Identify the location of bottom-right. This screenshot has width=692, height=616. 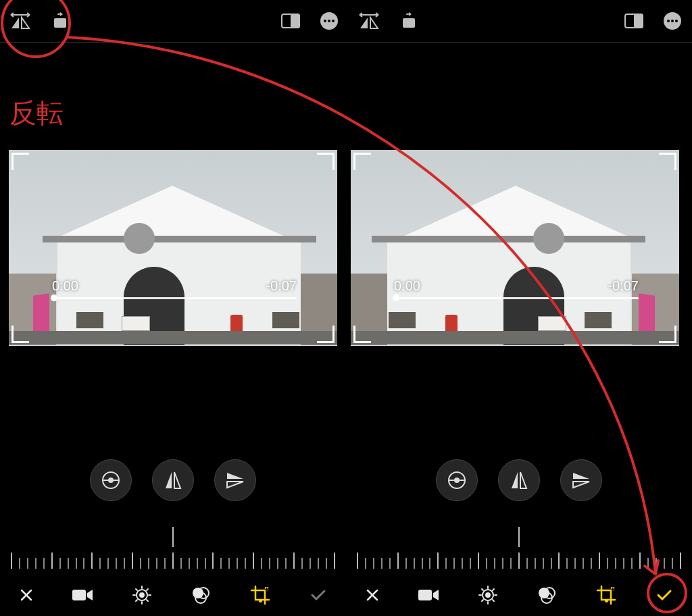
(519, 595).